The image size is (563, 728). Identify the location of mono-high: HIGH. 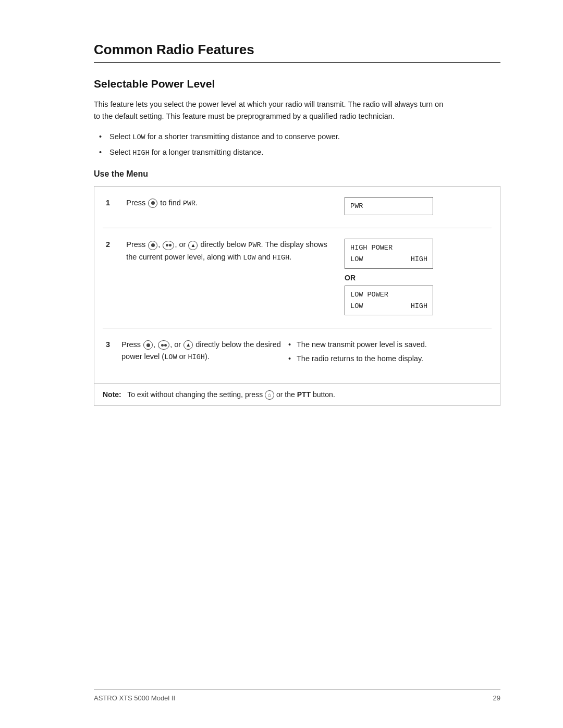
(141, 153).